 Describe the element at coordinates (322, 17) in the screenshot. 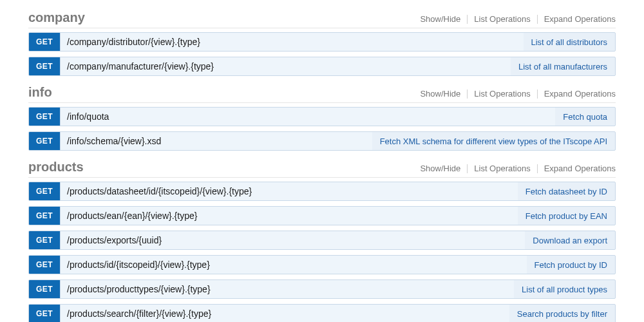

I see `section-header: companyShow/HideList OperationsExpand Op…` at that location.